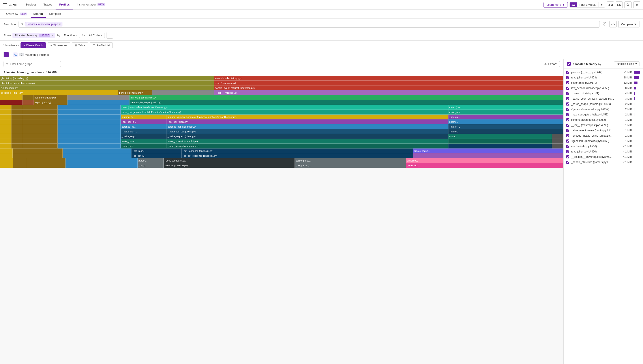 The image size is (643, 364). Describe the element at coordinates (91, 5) in the screenshot. I see `nav-item-instrumentation: Instrumentation BETA` at that location.